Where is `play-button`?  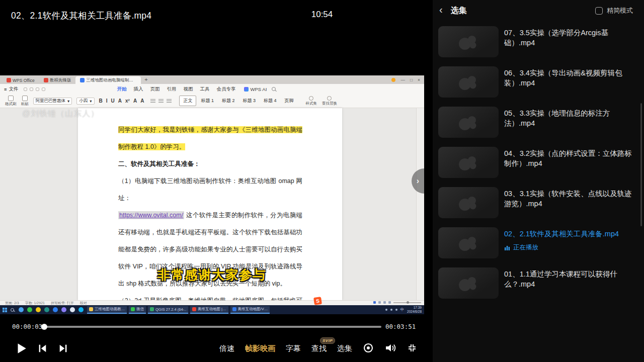 play-button is located at coordinates (21, 348).